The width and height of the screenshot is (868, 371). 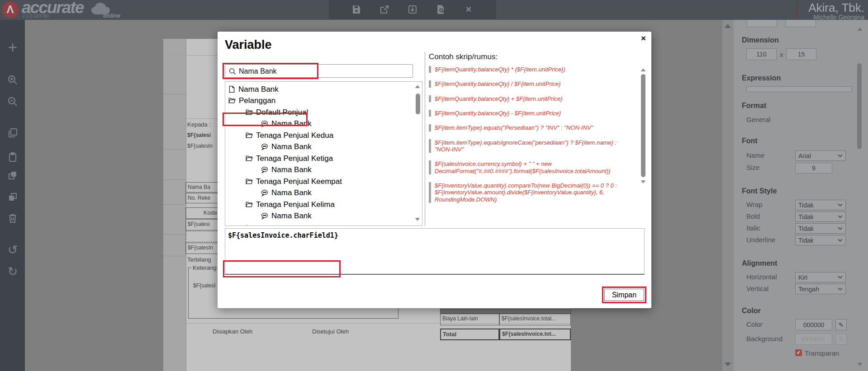 I want to click on format-value: General, so click(x=758, y=119).